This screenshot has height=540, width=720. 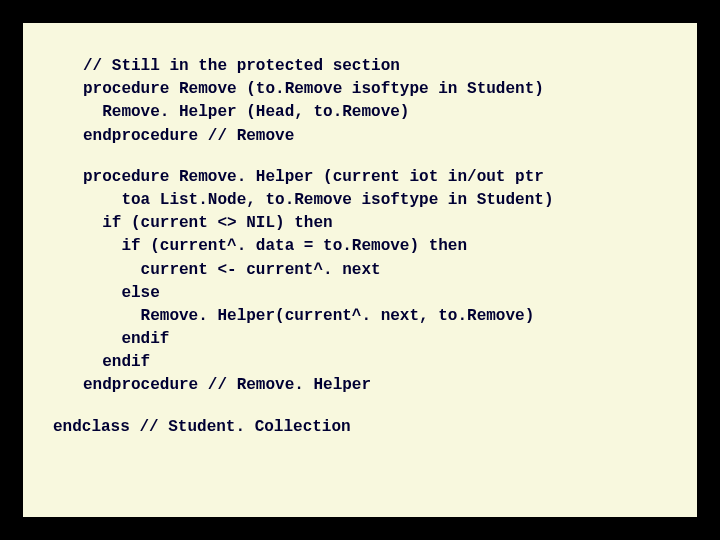 I want to click on code-line: if (current^. data = to.Remove) then, so click(x=380, y=246).